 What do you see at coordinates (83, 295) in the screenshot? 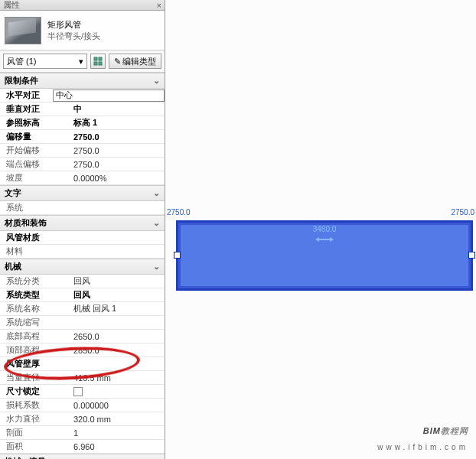
I see `row-sys-type: 系统类型回风` at bounding box center [83, 295].